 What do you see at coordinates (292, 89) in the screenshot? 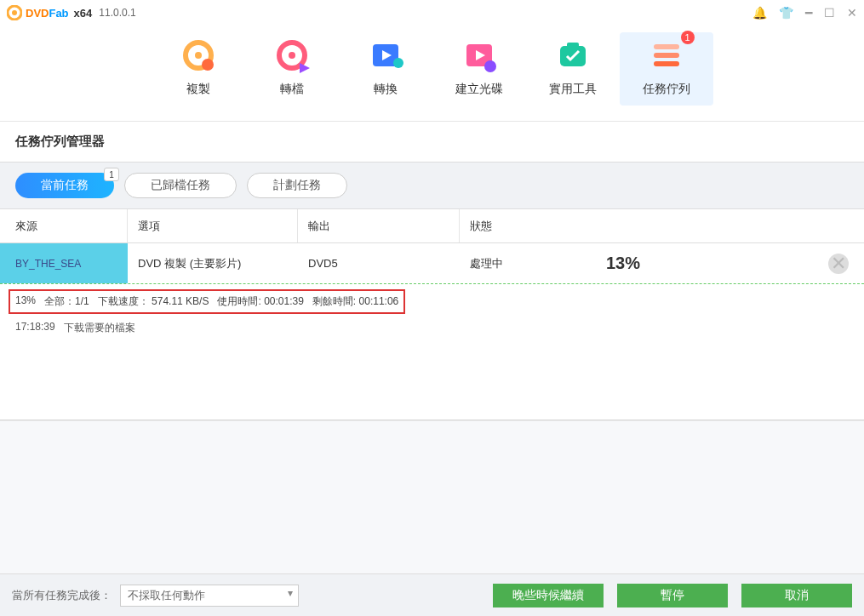
I see `ripper-label: 轉檔` at bounding box center [292, 89].